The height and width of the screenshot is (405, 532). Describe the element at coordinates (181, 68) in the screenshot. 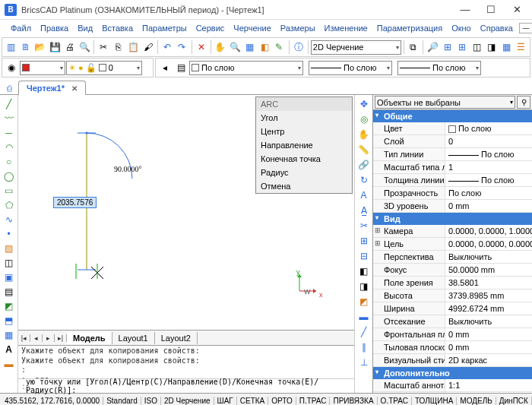

I see `lt-tool-icon: ▤` at that location.